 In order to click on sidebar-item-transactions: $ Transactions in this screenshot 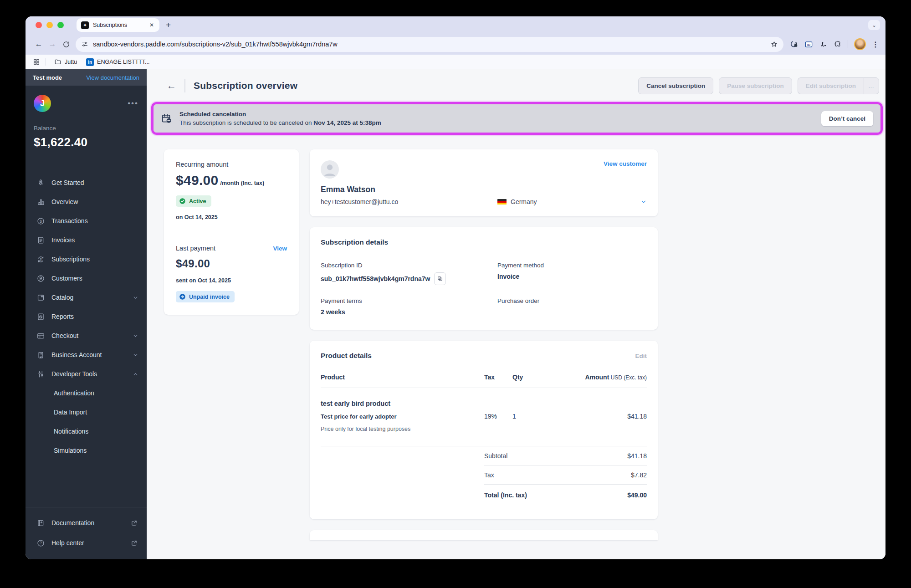, I will do `click(86, 221)`.